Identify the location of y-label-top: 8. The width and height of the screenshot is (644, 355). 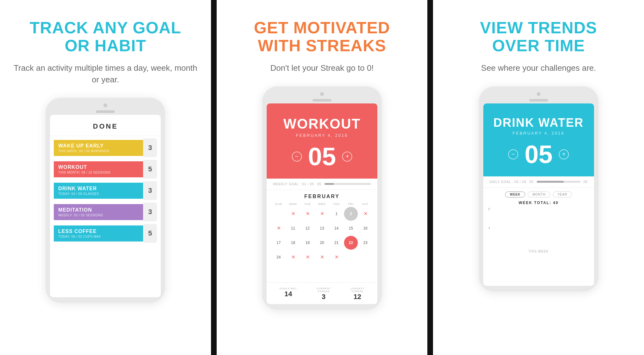
(489, 209).